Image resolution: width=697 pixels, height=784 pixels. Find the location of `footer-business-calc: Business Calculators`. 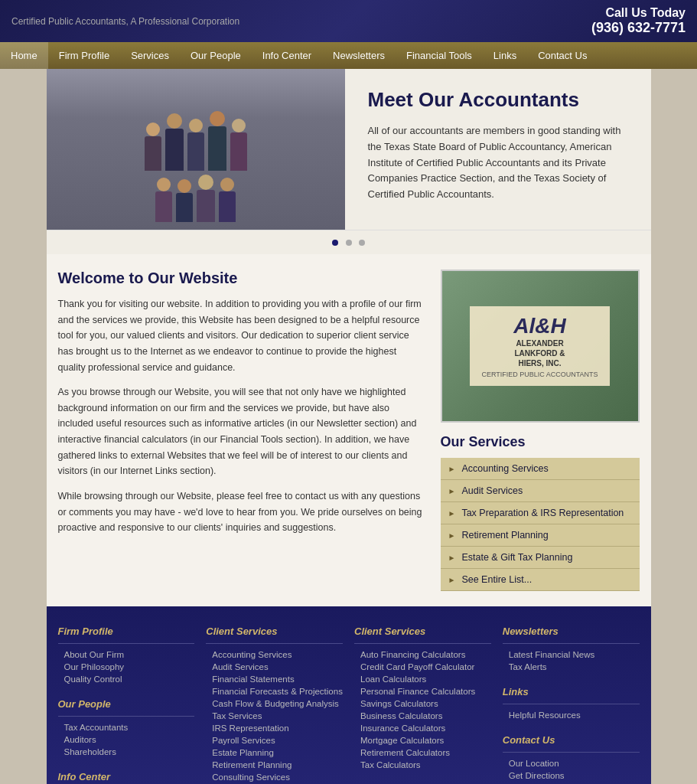

footer-business-calc: Business Calculators is located at coordinates (422, 716).